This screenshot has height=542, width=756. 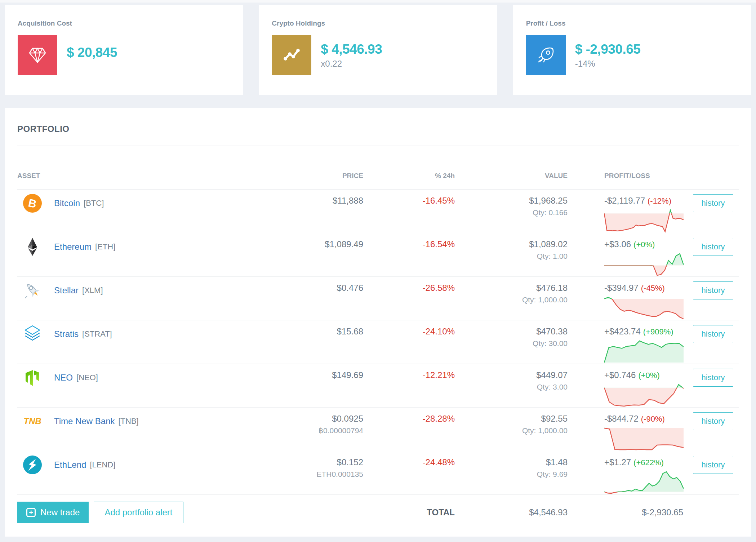 I want to click on column-header-price: PRICE, so click(x=298, y=176).